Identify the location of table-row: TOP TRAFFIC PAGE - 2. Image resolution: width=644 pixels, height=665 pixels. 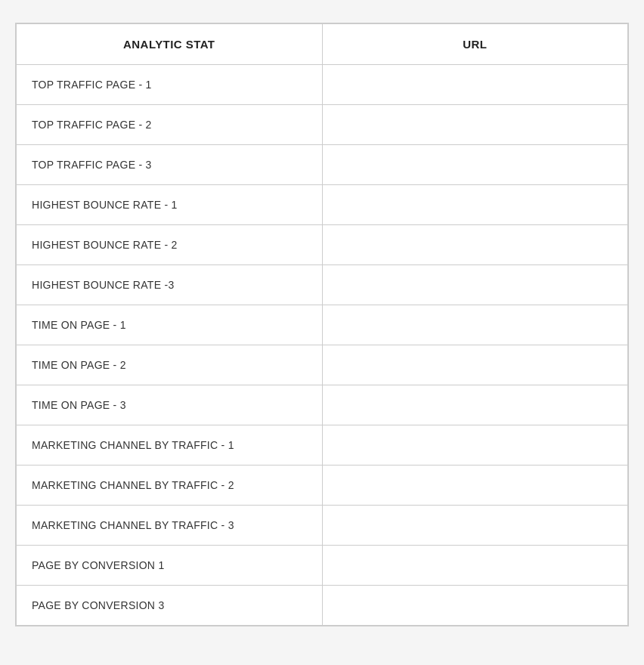
(322, 125).